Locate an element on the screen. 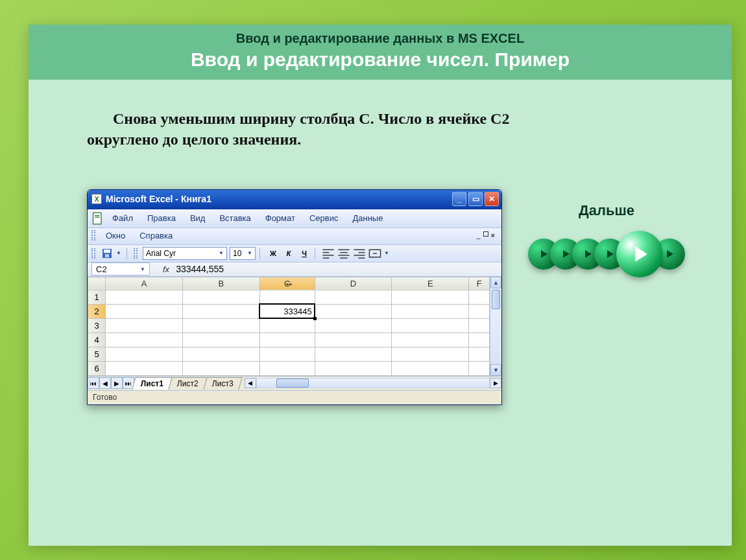 The height and width of the screenshot is (560, 746). align-left-icon is located at coordinates (328, 253).